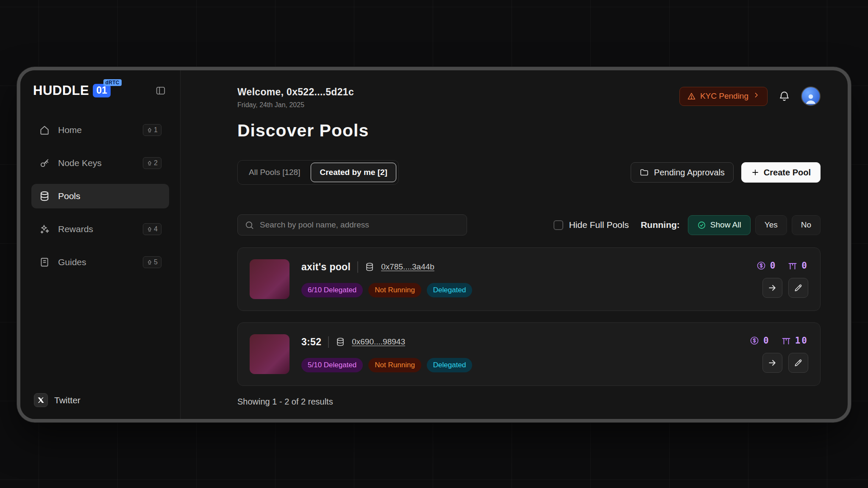 The width and height of the screenshot is (868, 488). What do you see at coordinates (296, 92) in the screenshot?
I see `welcome-text: Welcome, 0x522....5d21c` at bounding box center [296, 92].